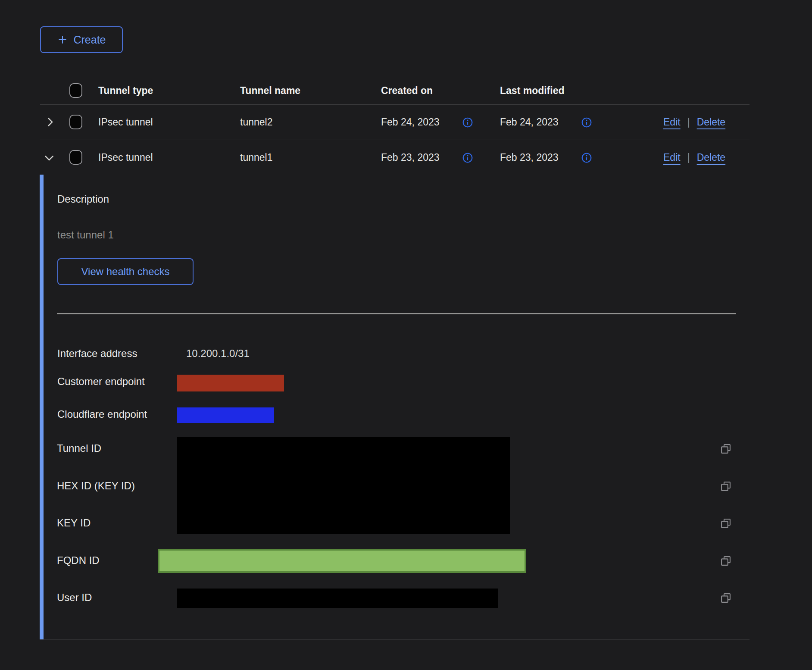 This screenshot has width=812, height=670. What do you see at coordinates (256, 157) in the screenshot?
I see `cell-tunnel-name: tunnel1` at bounding box center [256, 157].